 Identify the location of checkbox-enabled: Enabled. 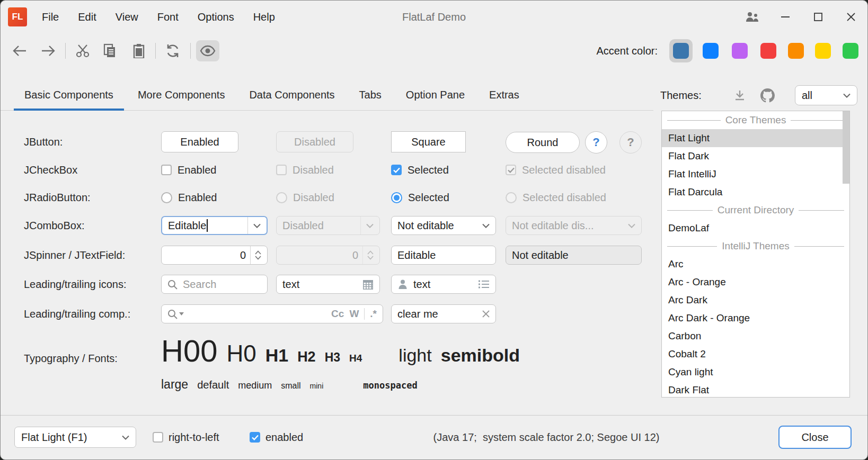
(214, 170).